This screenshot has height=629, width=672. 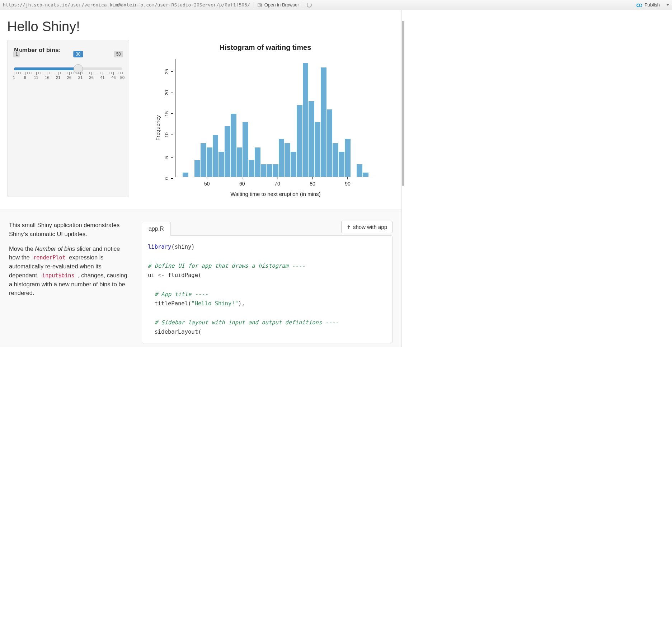 I want to click on slider-ticks: 16111621263136414650, so click(x=68, y=76).